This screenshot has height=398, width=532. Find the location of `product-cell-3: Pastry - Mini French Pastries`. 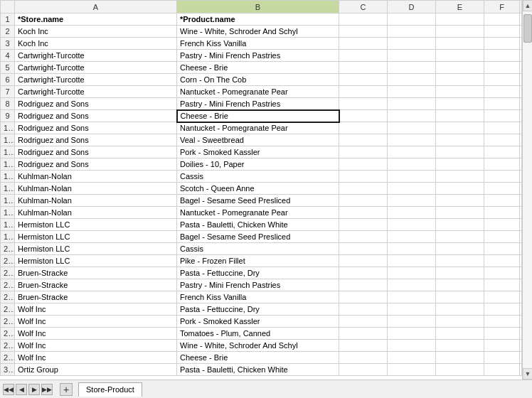

product-cell-3: Pastry - Mini French Pastries is located at coordinates (258, 55).